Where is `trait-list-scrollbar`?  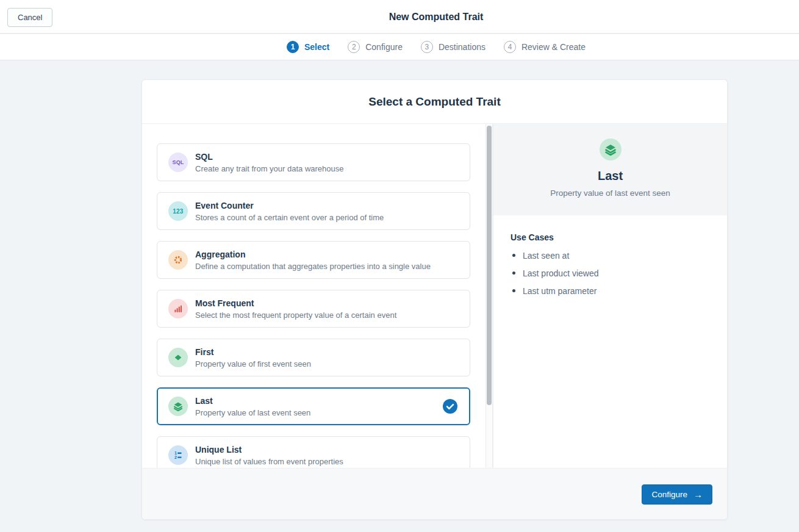
trait-list-scrollbar is located at coordinates (489, 296).